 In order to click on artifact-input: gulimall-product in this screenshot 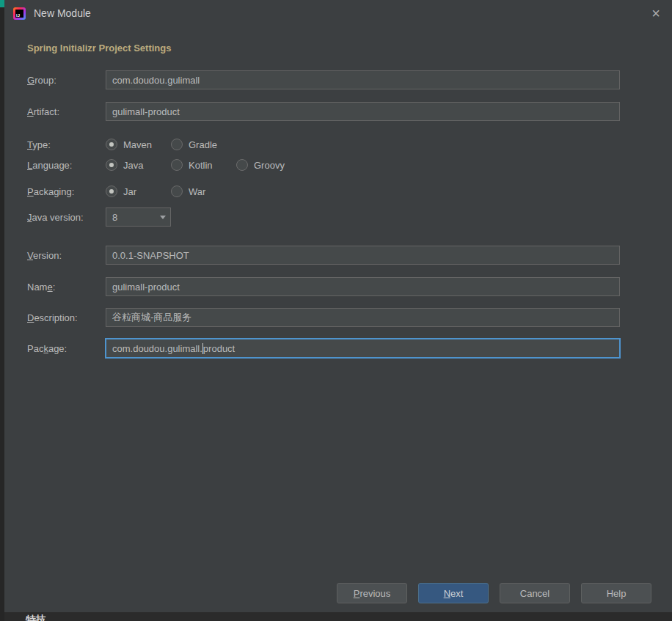, I will do `click(362, 111)`.